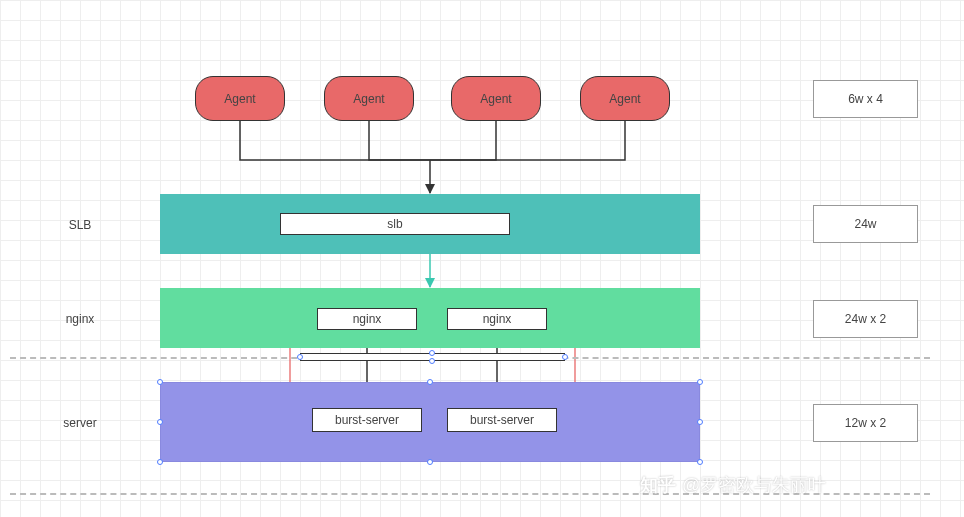  Describe the element at coordinates (496, 98) in the screenshot. I see `agent-node-3: Agent` at that location.